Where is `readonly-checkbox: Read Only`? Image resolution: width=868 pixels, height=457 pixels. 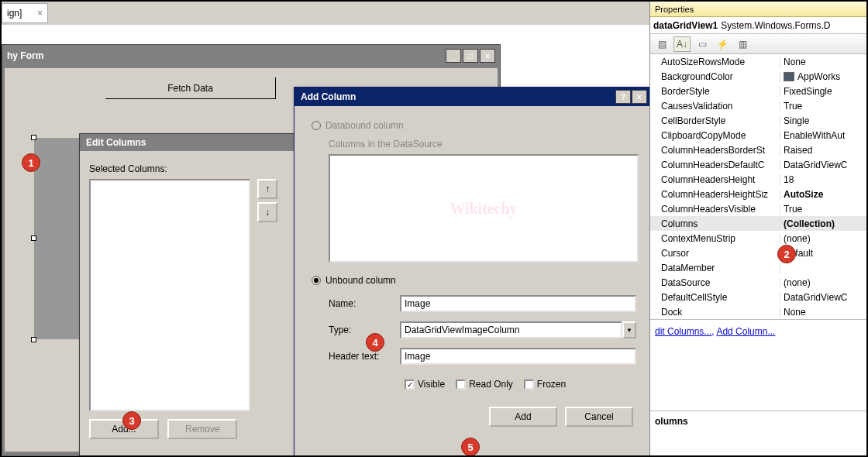
readonly-checkbox: Read Only is located at coordinates (484, 384).